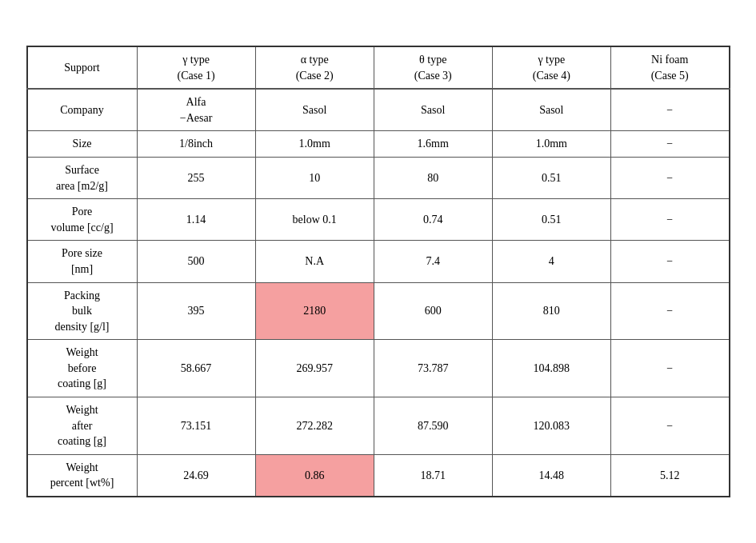 Image resolution: width=756 pixels, height=543 pixels. Describe the element at coordinates (378, 369) in the screenshot. I see `table-row: Weightbeforecoating [g] 58.667 269.957 7…` at that location.